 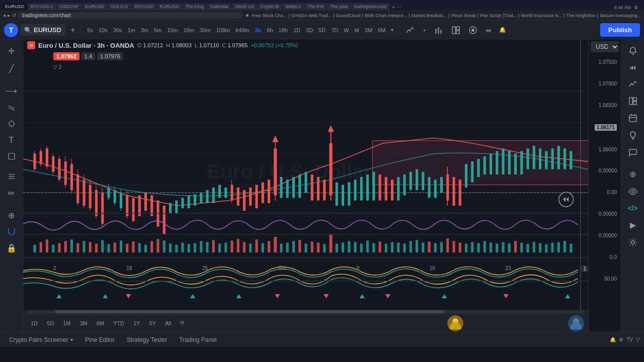 What do you see at coordinates (632, 208) in the screenshot?
I see `pine-icon: </>` at bounding box center [632, 208].